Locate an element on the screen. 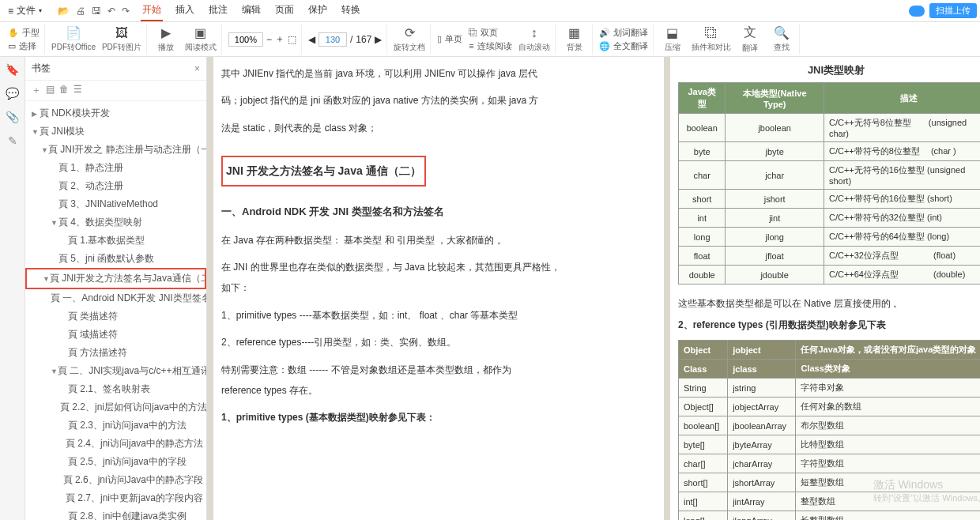 This screenshot has height=520, width=980. bookmark-item: 頁 2.3、jni访问java中的方法 is located at coordinates (115, 425).